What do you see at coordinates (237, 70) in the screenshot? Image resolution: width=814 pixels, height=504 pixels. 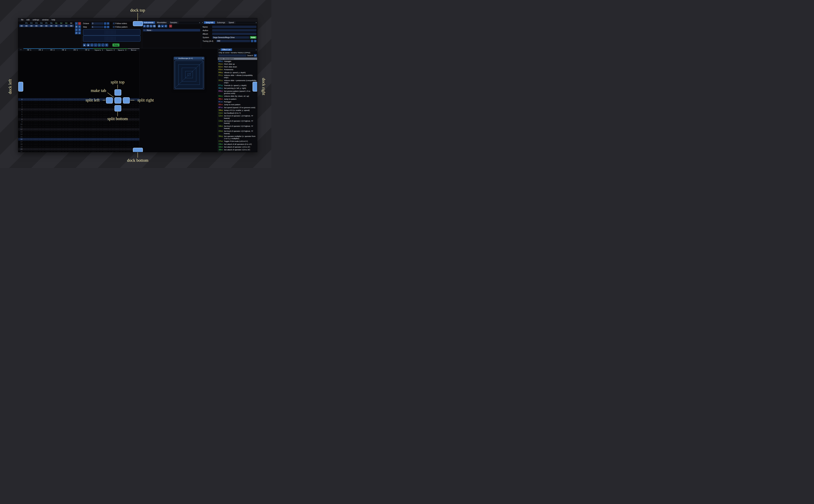 I see `effect-row-03xx: 03xxPortamento` at bounding box center [237, 70].